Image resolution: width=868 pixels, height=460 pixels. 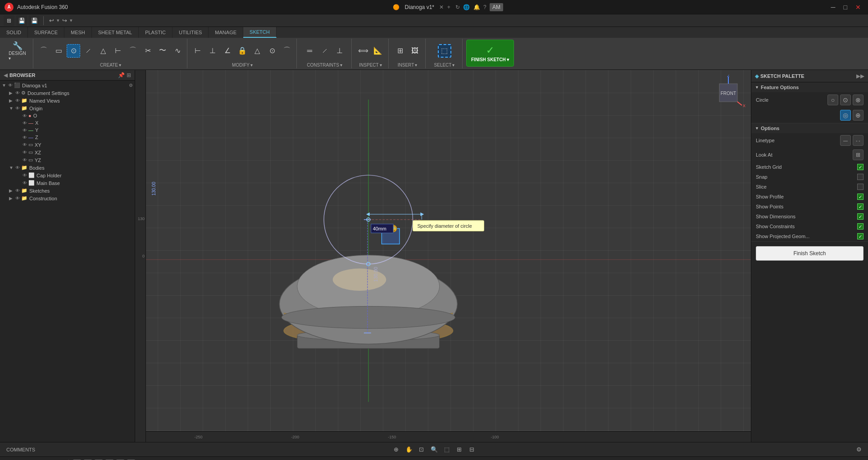 What do you see at coordinates (226, 32) in the screenshot?
I see `tab-manage: MANAGE` at bounding box center [226, 32].